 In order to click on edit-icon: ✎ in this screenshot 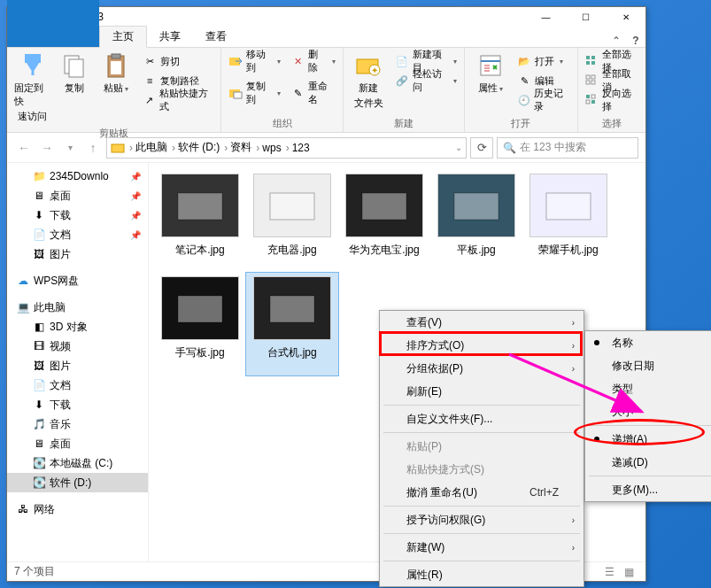, I will do `click(524, 81)`.